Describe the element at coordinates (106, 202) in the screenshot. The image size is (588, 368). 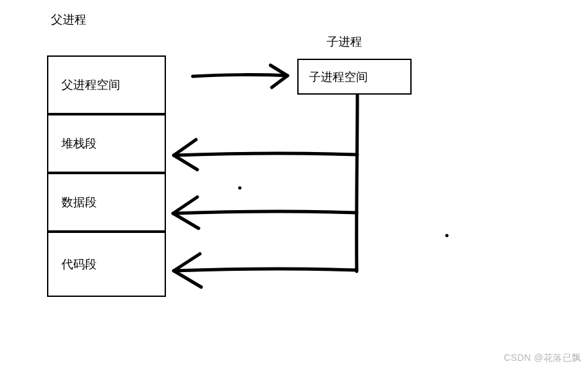
I see `data-segment-box: 数据段` at that location.